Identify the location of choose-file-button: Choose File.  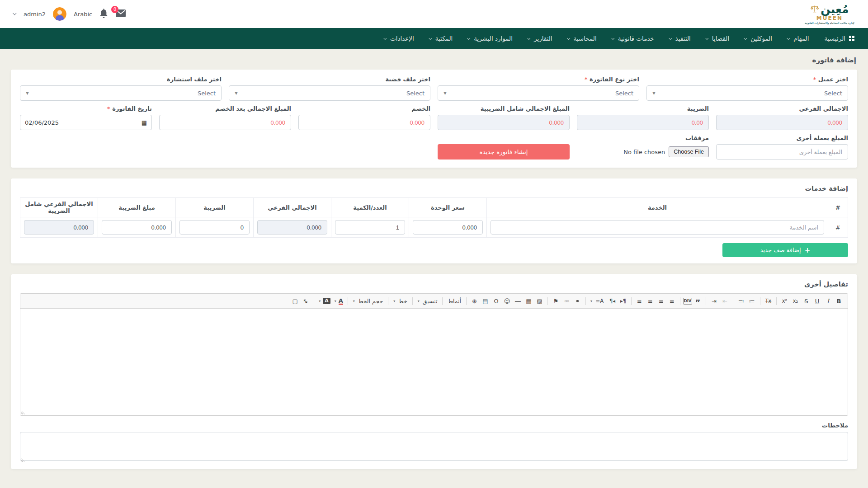
(689, 152).